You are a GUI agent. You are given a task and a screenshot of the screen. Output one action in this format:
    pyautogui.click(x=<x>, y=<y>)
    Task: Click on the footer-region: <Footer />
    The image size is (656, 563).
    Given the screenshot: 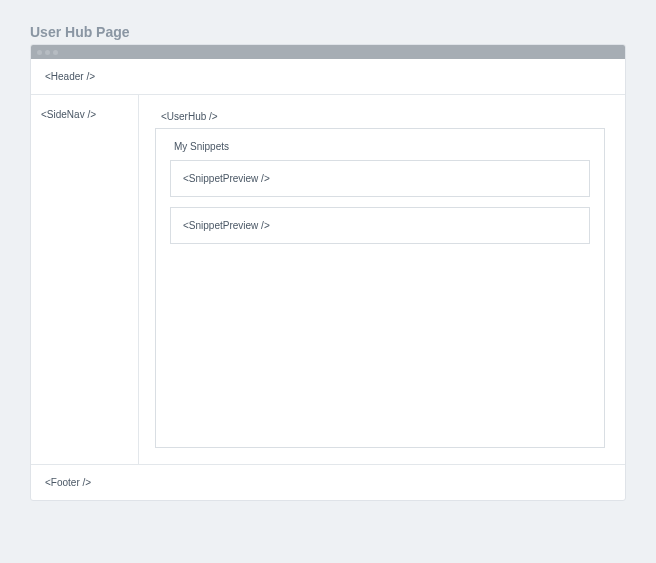 What is the action you would take?
    pyautogui.click(x=328, y=482)
    